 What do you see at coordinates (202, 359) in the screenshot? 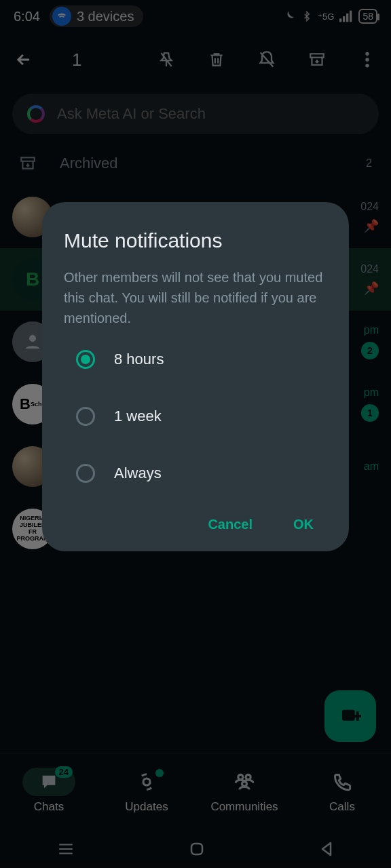
I see `radio-option-8hours: 8 hours` at bounding box center [202, 359].